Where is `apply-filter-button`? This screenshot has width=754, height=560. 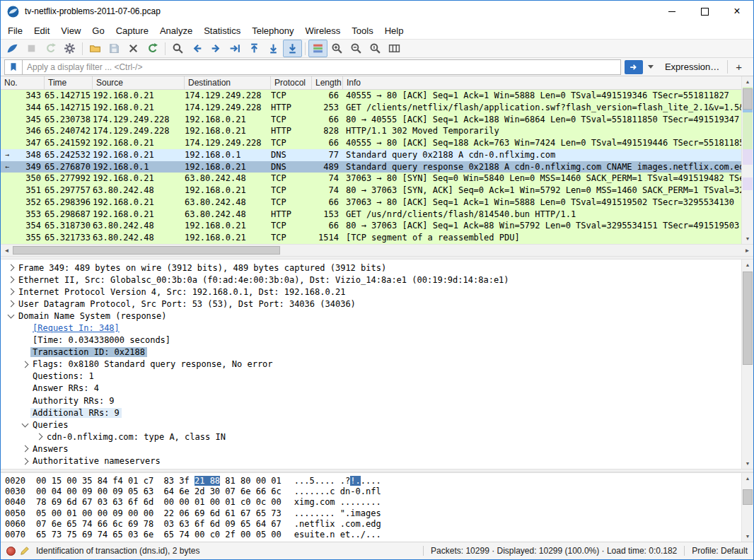 apply-filter-button is located at coordinates (634, 67).